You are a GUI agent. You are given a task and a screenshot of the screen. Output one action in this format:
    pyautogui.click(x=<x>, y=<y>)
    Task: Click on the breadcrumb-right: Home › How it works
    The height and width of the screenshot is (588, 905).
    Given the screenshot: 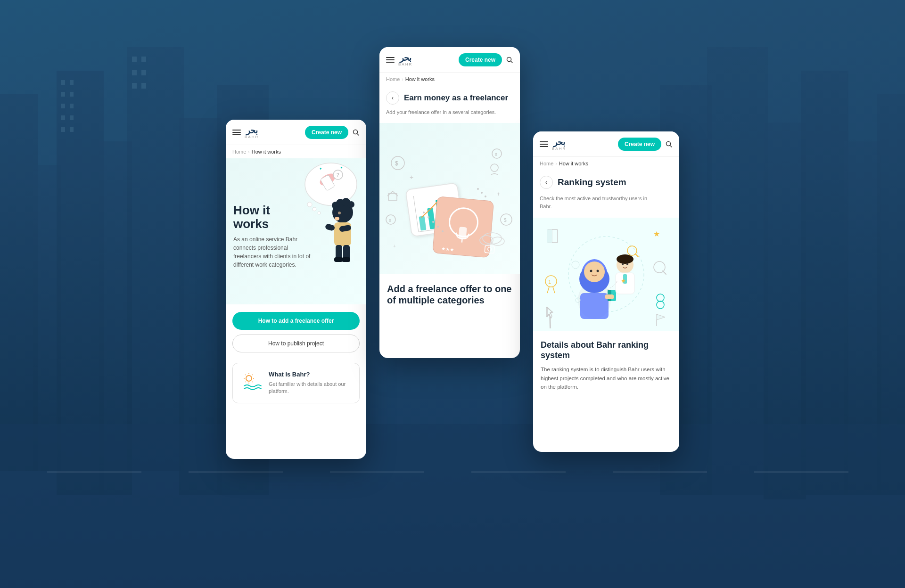 What is the action you would take?
    pyautogui.click(x=606, y=163)
    